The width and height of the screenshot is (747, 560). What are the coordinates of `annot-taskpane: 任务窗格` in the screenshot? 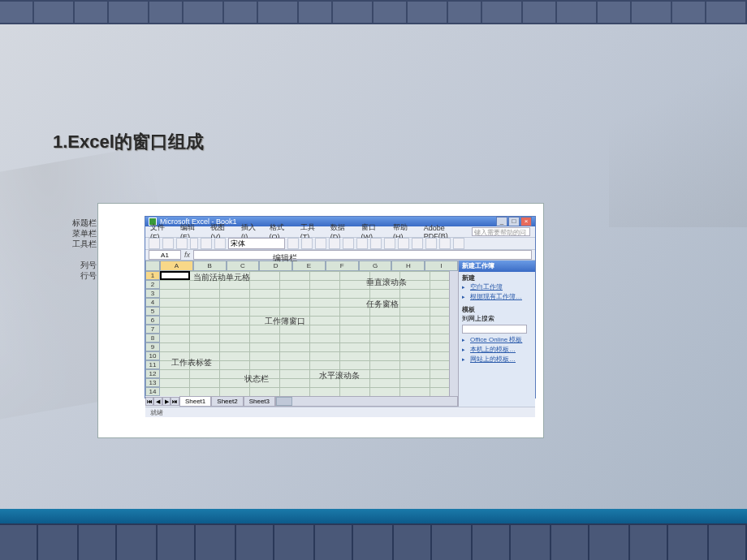 It's located at (382, 304).